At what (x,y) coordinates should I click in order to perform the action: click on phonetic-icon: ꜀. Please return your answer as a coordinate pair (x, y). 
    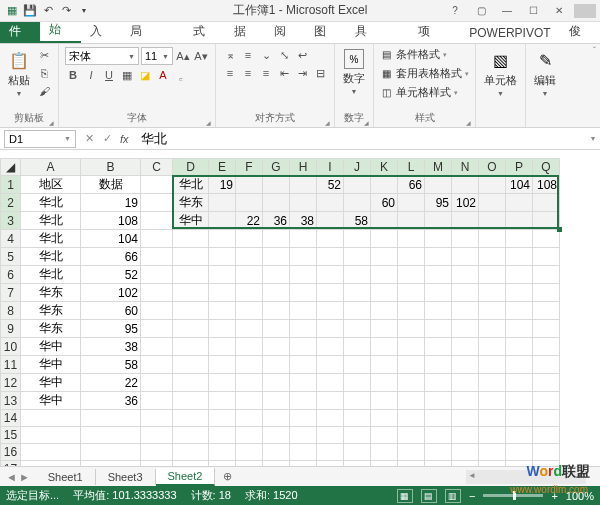
    Looking at the image, I should click on (181, 75).